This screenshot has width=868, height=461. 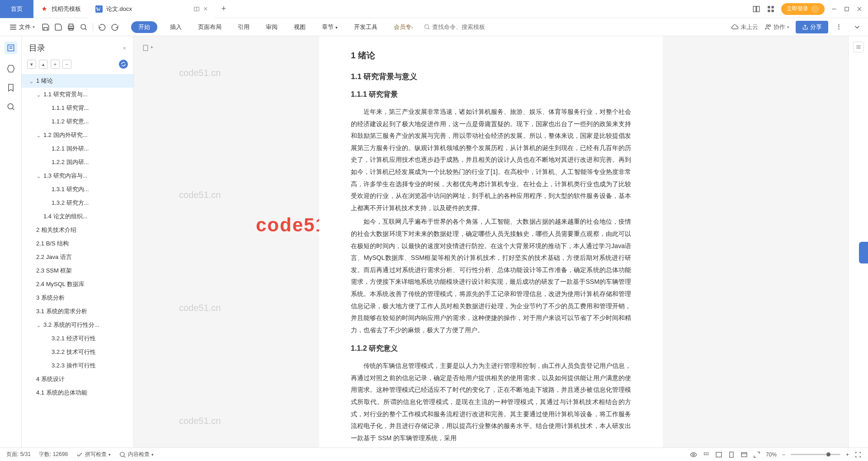 What do you see at coordinates (858, 455) in the screenshot?
I see `fullscreen-icon` at bounding box center [858, 455].